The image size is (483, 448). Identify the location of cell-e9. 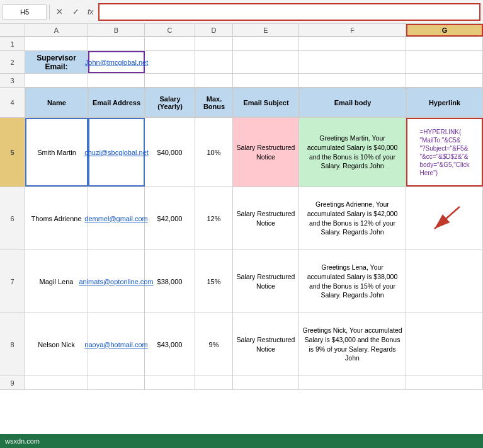
(266, 383).